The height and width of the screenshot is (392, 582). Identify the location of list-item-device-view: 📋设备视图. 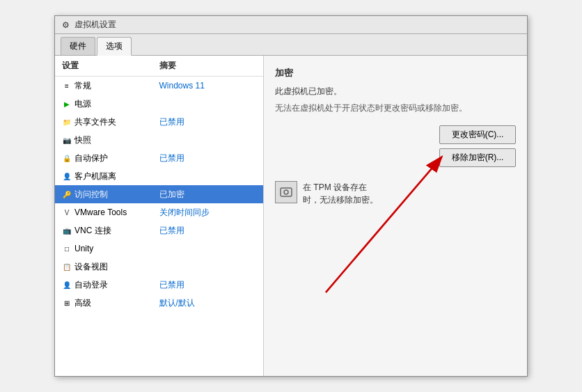
(159, 267).